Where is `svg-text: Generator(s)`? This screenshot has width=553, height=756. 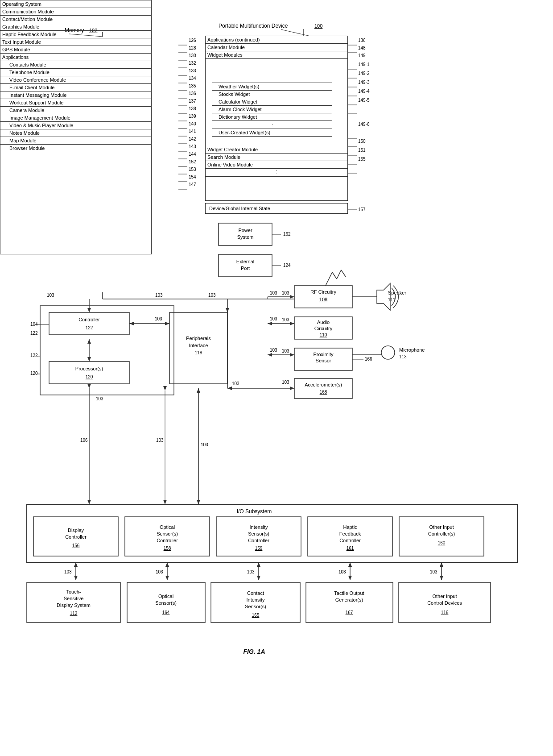
svg-text: Generator(s) is located at coordinates (349, 600).